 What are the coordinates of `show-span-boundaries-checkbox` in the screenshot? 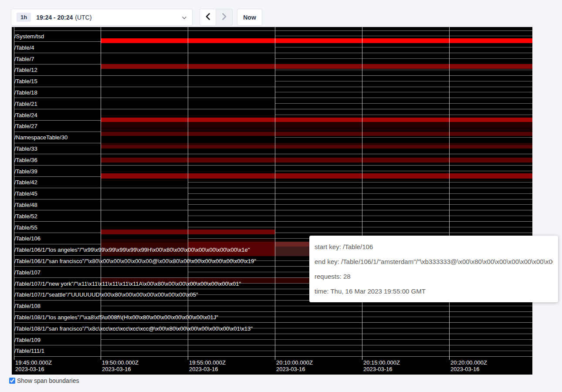 It's located at (12, 381).